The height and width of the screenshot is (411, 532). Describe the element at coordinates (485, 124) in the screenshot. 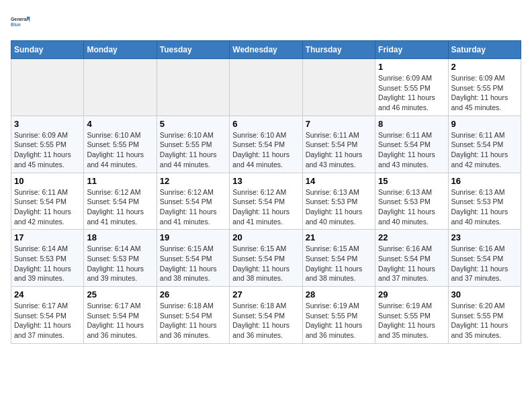

I see `day-number: 9` at that location.